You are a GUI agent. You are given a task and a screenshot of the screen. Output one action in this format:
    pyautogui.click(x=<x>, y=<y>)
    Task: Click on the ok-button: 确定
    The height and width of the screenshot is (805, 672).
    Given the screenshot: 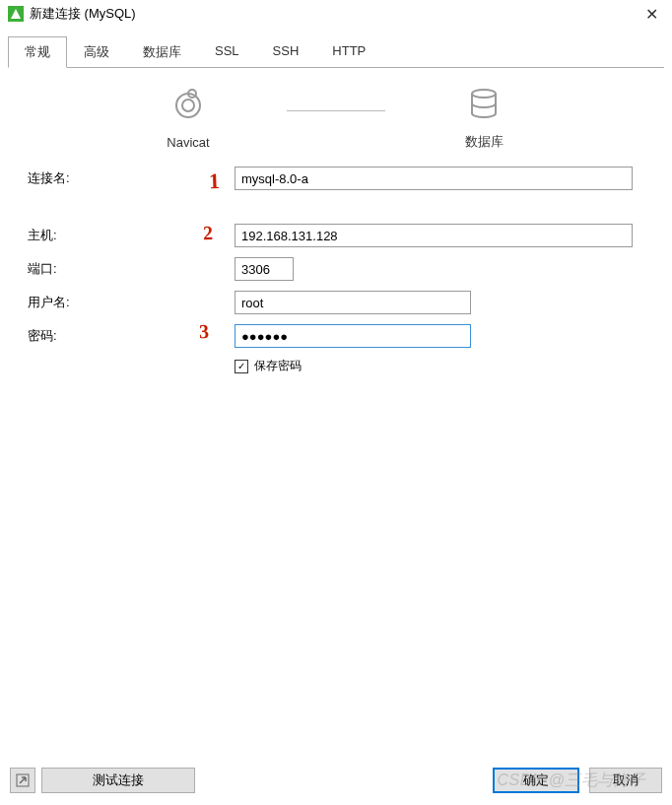 What is the action you would take?
    pyautogui.click(x=536, y=780)
    